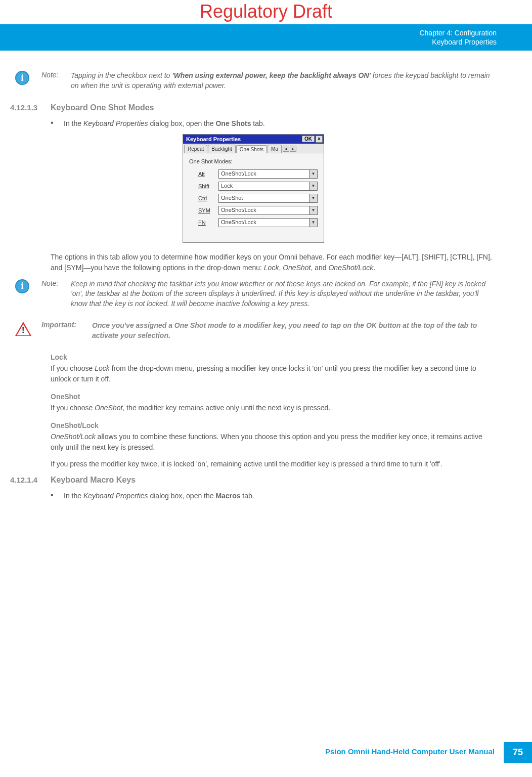 The height and width of the screenshot is (777, 532). I want to click on label-sym: SYM, so click(208, 210).